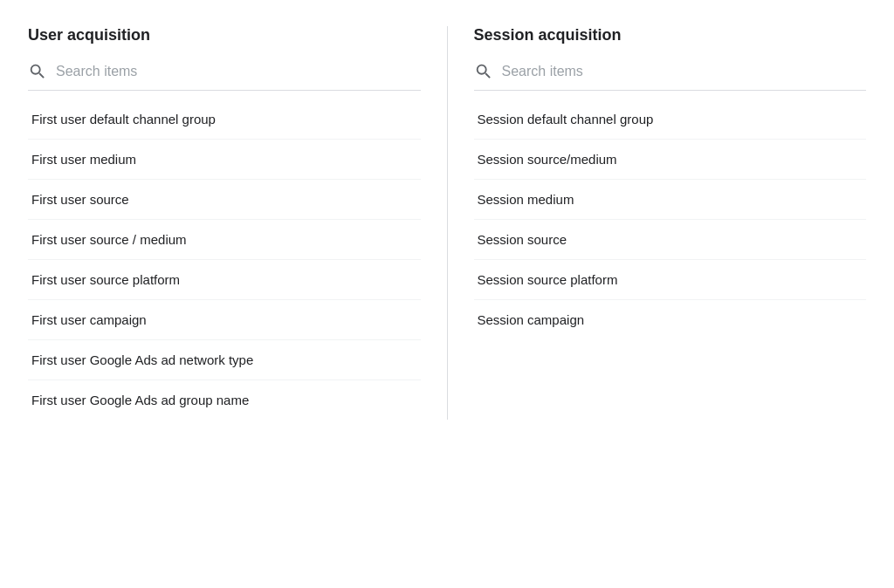 Image resolution: width=894 pixels, height=588 pixels. I want to click on user-acquisition-title: User acquisition, so click(224, 35).